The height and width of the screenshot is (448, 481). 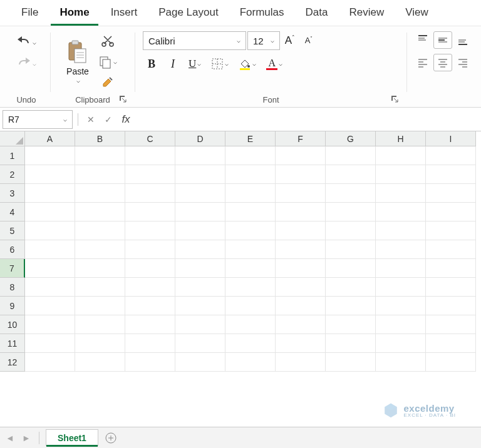 I want to click on new-sheet-button, so click(x=111, y=438).